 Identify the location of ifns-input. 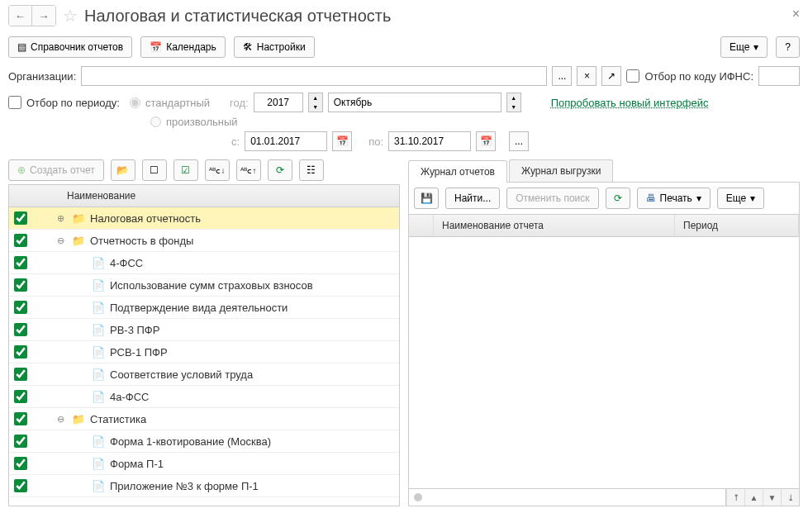
(779, 76).